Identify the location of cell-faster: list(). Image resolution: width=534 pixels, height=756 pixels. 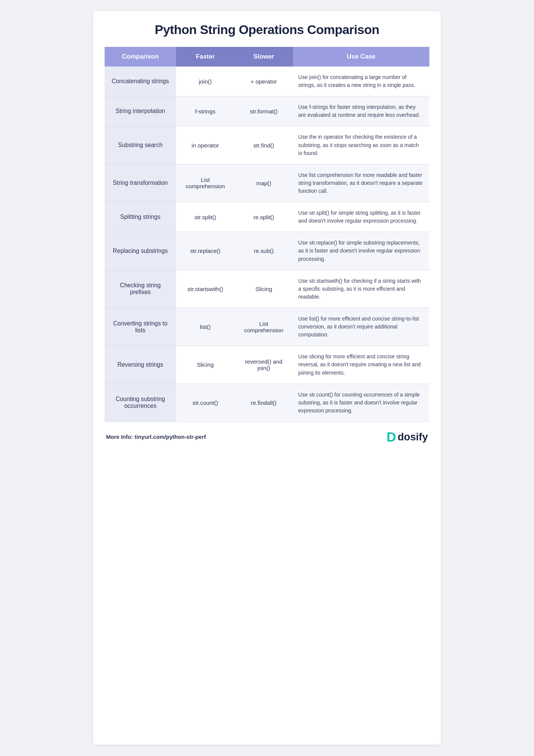
(205, 327).